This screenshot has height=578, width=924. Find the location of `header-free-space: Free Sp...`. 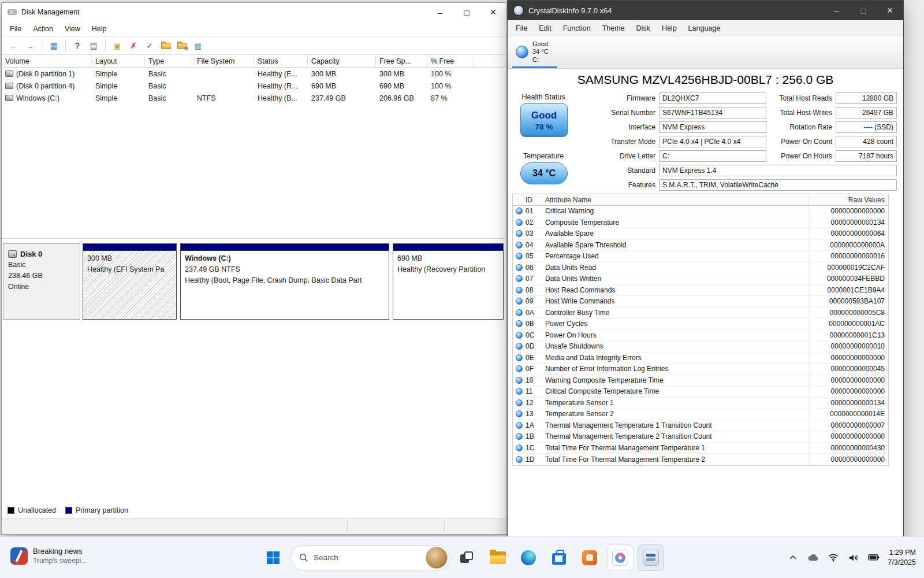

header-free-space: Free Sp... is located at coordinates (402, 61).